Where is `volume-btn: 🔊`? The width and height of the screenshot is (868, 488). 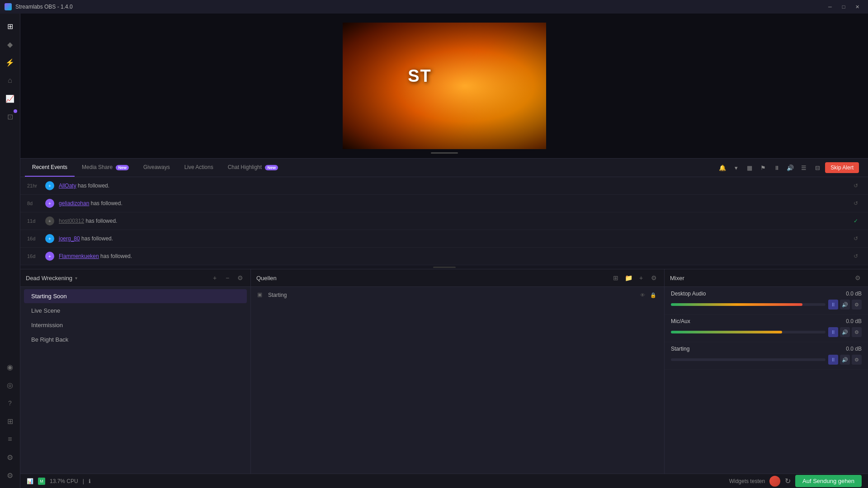 volume-btn: 🔊 is located at coordinates (790, 168).